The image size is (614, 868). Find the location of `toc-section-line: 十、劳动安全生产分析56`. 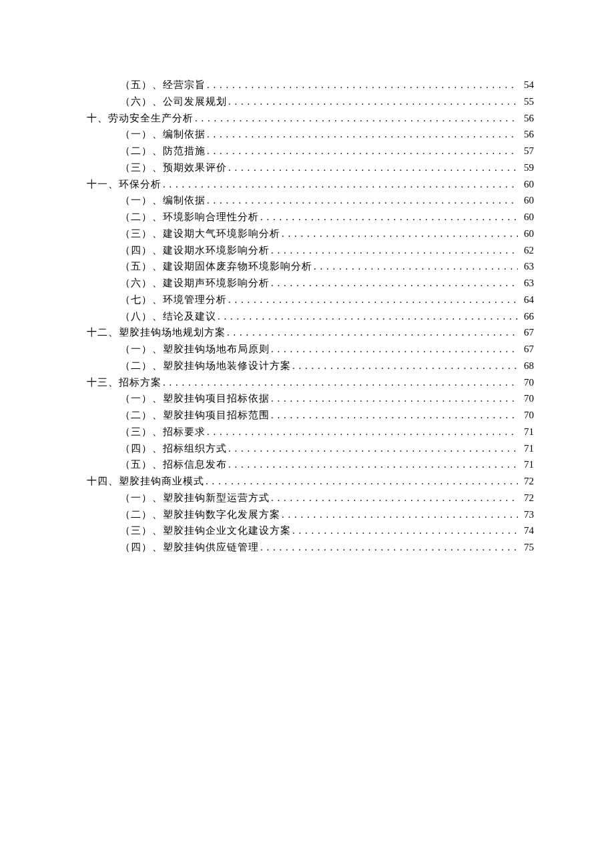

toc-section-line: 十、劳动安全生产分析56 is located at coordinates (310, 119).